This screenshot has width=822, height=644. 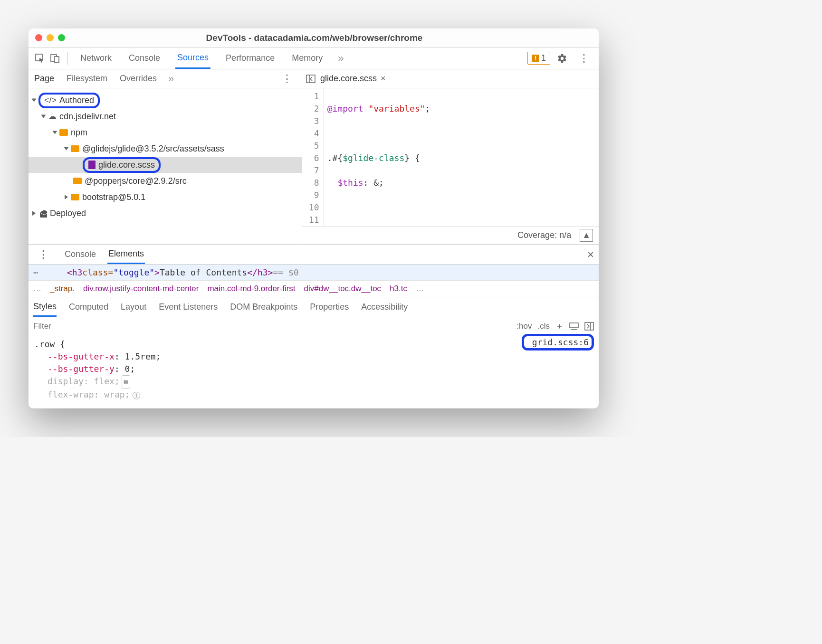 What do you see at coordinates (50, 38) in the screenshot?
I see `minimize-window-button` at bounding box center [50, 38].